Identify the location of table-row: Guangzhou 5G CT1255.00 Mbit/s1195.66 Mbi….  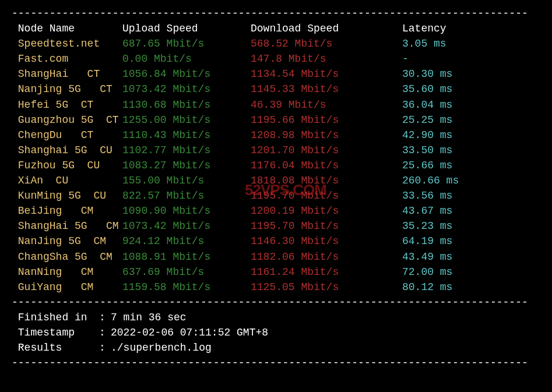
(276, 120).